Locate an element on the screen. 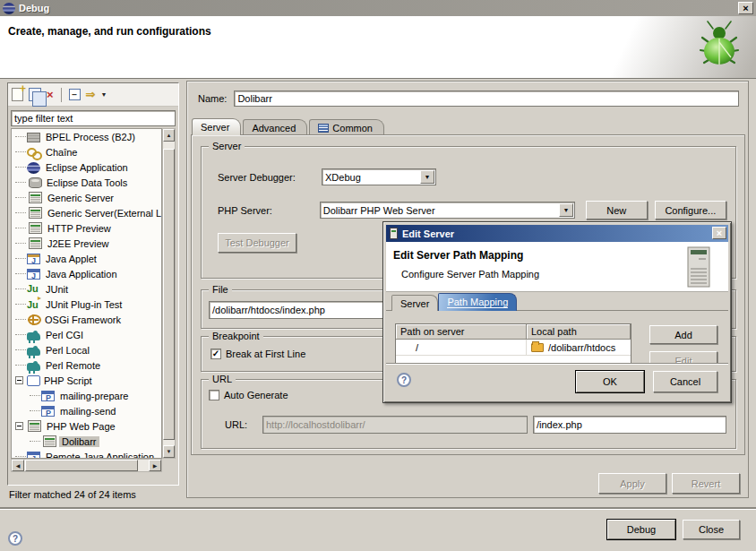 The height and width of the screenshot is (551, 756). tab-server: Server is located at coordinates (217, 127).